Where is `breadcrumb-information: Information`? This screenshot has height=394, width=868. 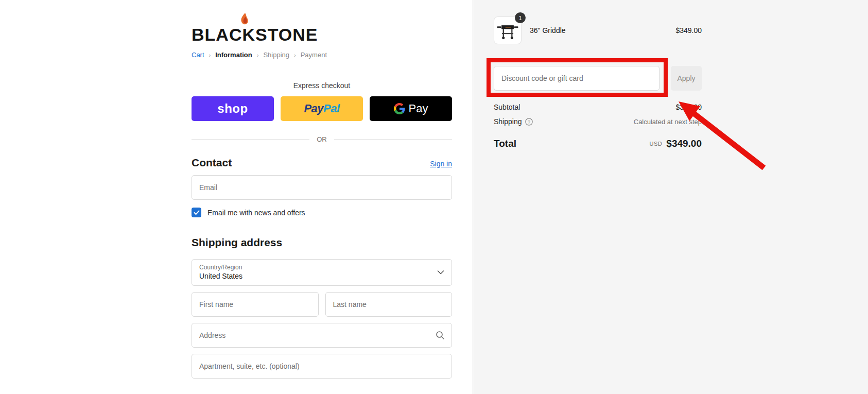 breadcrumb-information: Information is located at coordinates (234, 55).